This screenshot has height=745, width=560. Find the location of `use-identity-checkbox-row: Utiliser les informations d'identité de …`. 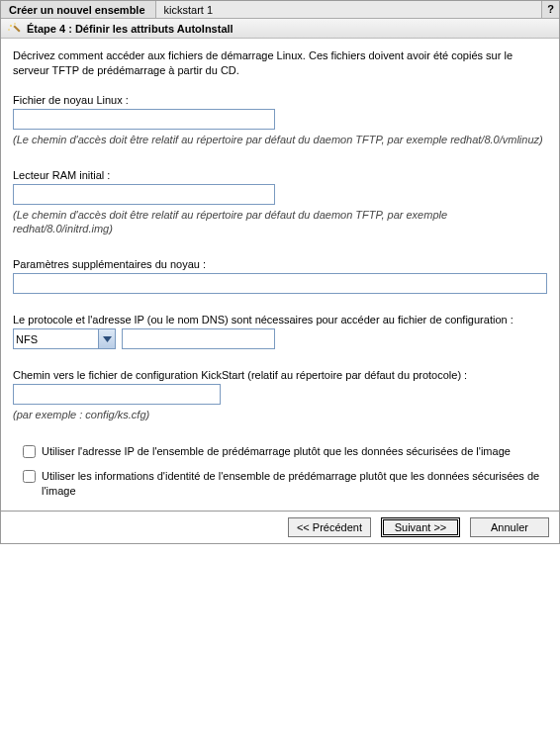

use-identity-checkbox-row: Utiliser les informations d'identité de … is located at coordinates (285, 484).